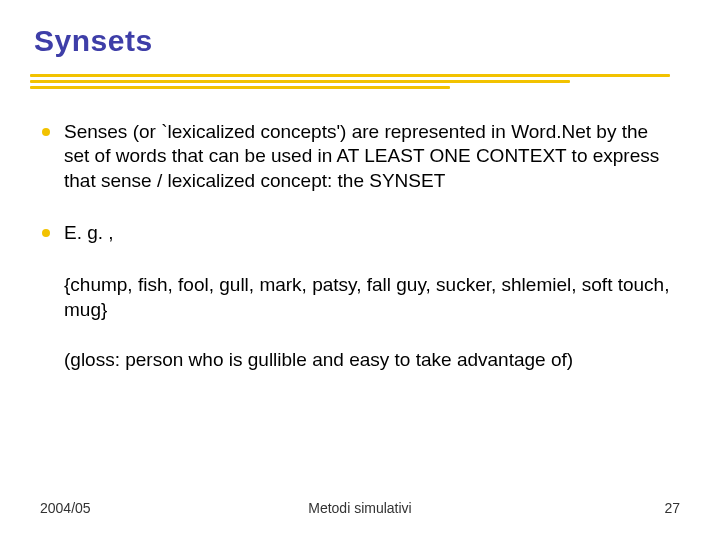  I want to click on paragraph: {chump, fish, fool, gull, mark, patsy, f…, so click(367, 298).